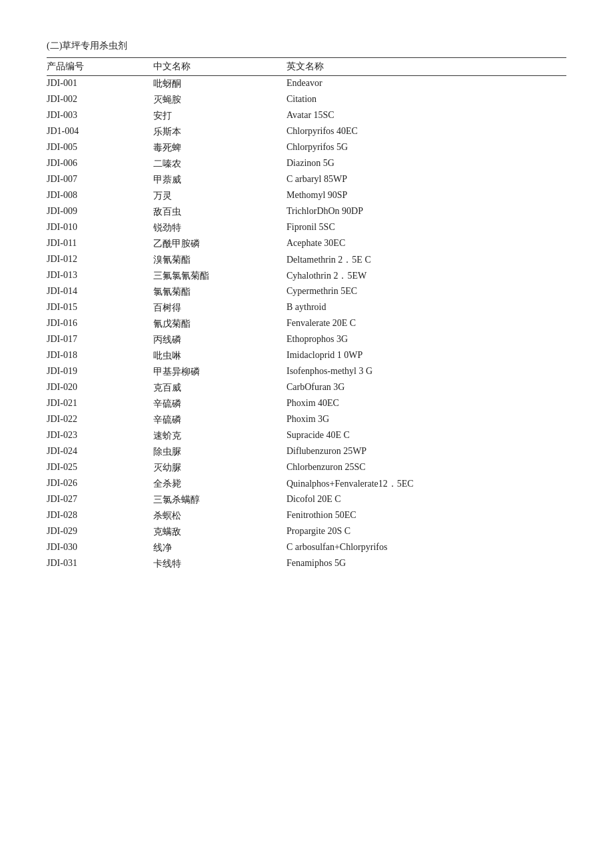 The image size is (613, 868). What do you see at coordinates (220, 308) in the screenshot?
I see `cell-14-1: 百树得` at bounding box center [220, 308].